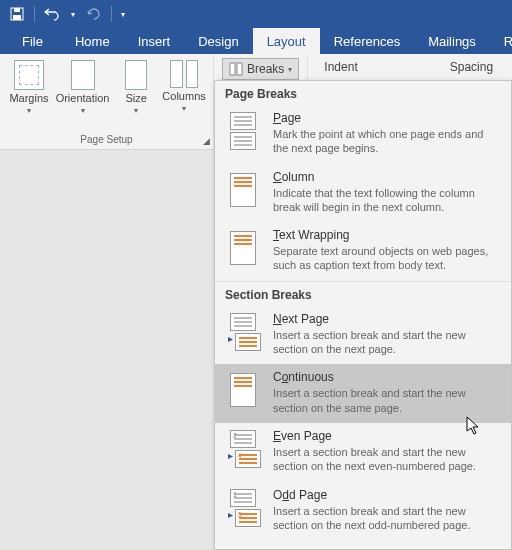 Image resolution: width=512 pixels, height=550 pixels. What do you see at coordinates (52, 14) in the screenshot?
I see `undo-icon` at bounding box center [52, 14].